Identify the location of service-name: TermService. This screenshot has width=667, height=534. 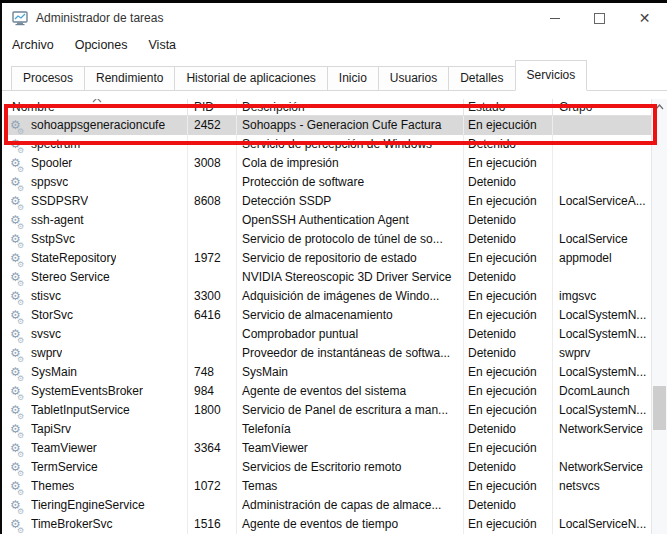
(64, 468).